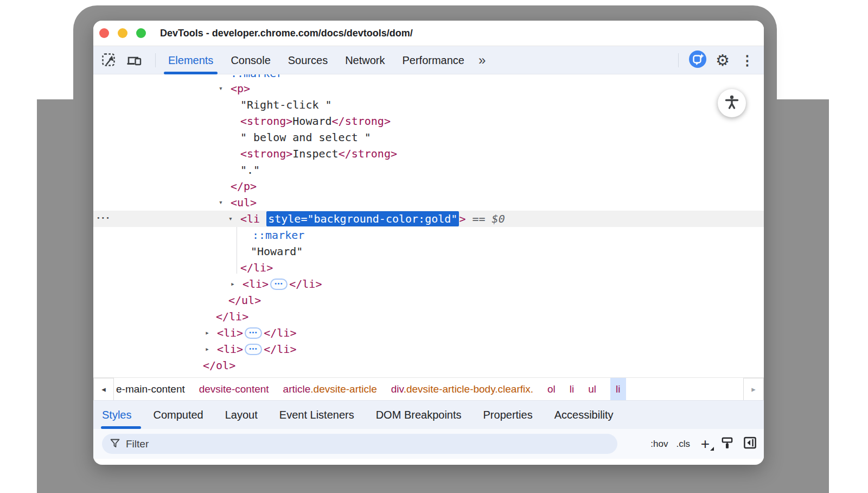 This screenshot has height=493, width=868. What do you see at coordinates (748, 60) in the screenshot?
I see `kebab-menu-icon: ⋮` at bounding box center [748, 60].